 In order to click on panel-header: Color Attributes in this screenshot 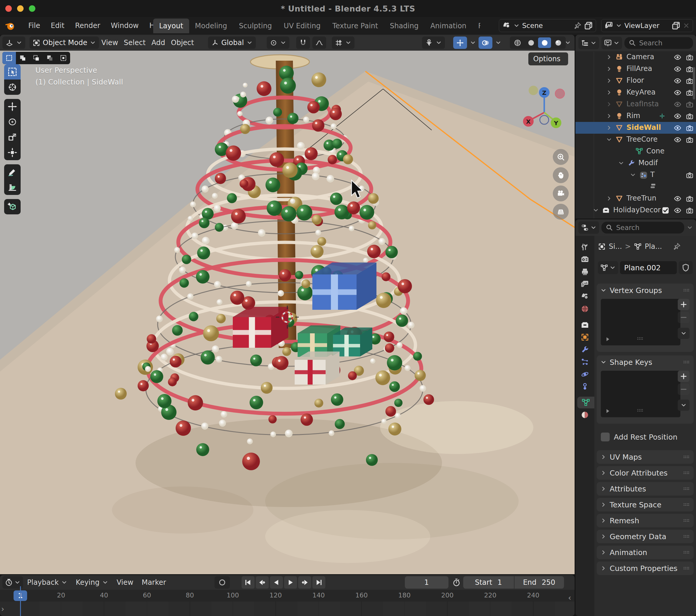, I will do `click(645, 473)`.